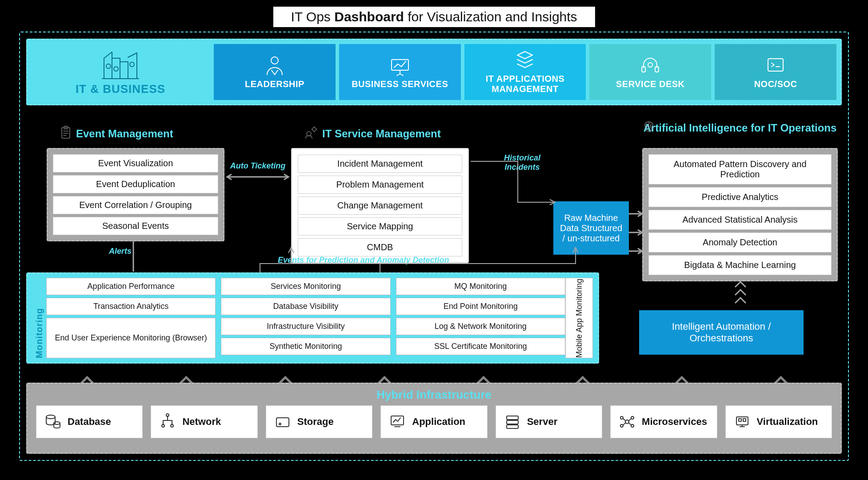 Image resolution: width=868 pixels, height=480 pixels. What do you see at coordinates (131, 286) in the screenshot?
I see `list-item: Application Performance` at bounding box center [131, 286].